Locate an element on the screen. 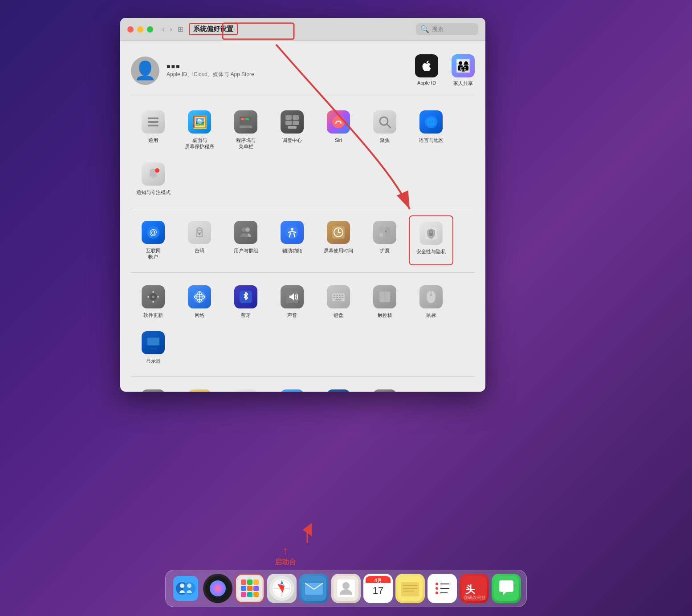 This screenshot has height=616, width=692. trackpad-label: 触控板 is located at coordinates (385, 315).